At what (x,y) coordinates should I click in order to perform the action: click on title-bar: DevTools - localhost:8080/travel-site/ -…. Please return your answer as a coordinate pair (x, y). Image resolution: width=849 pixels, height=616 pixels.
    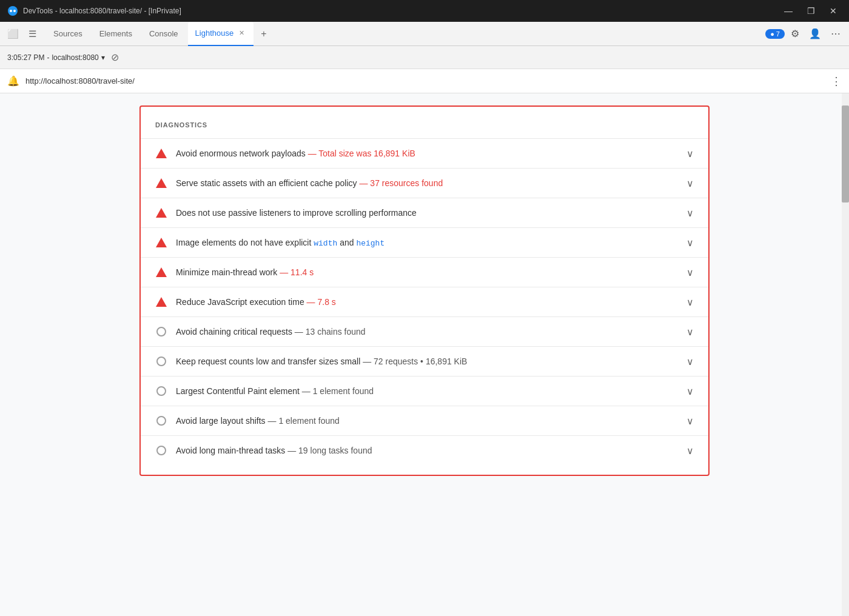
    Looking at the image, I should click on (424, 11).